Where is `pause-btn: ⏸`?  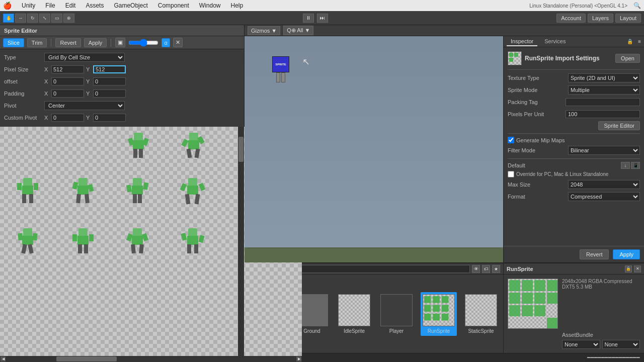 pause-btn: ⏸ is located at coordinates (308, 18).